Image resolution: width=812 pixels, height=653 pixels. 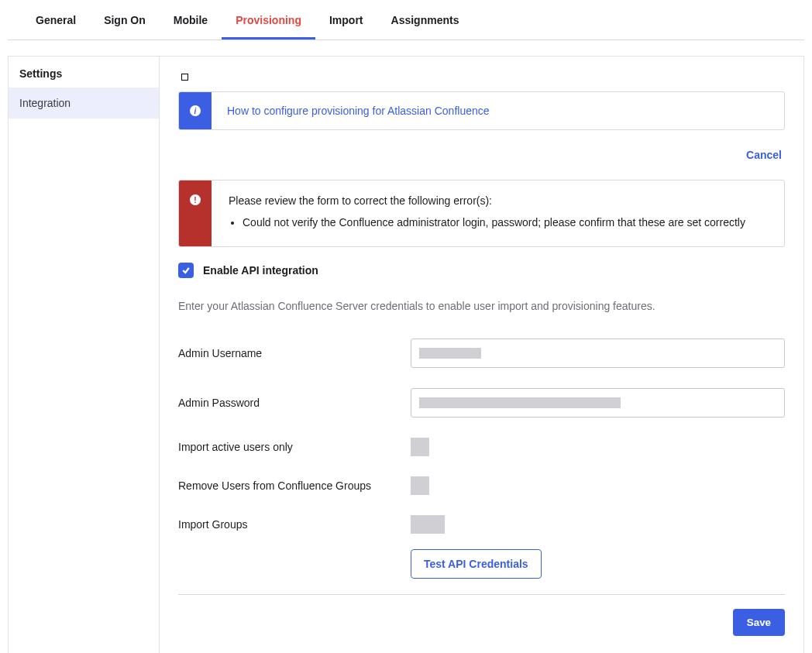 I want to click on enable-api-checkbox, so click(x=186, y=270).